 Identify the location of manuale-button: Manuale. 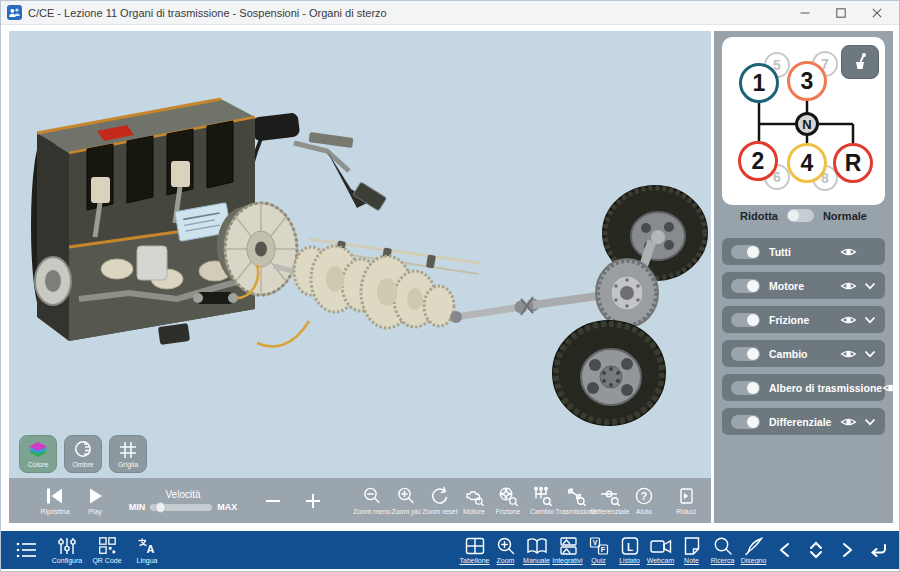
(536, 550).